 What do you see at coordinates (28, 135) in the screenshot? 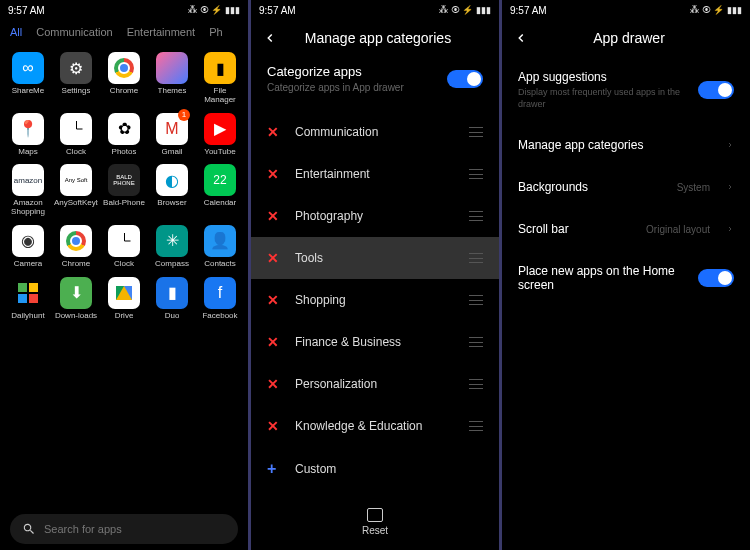
I see `app-item: 📍Maps` at bounding box center [28, 135].